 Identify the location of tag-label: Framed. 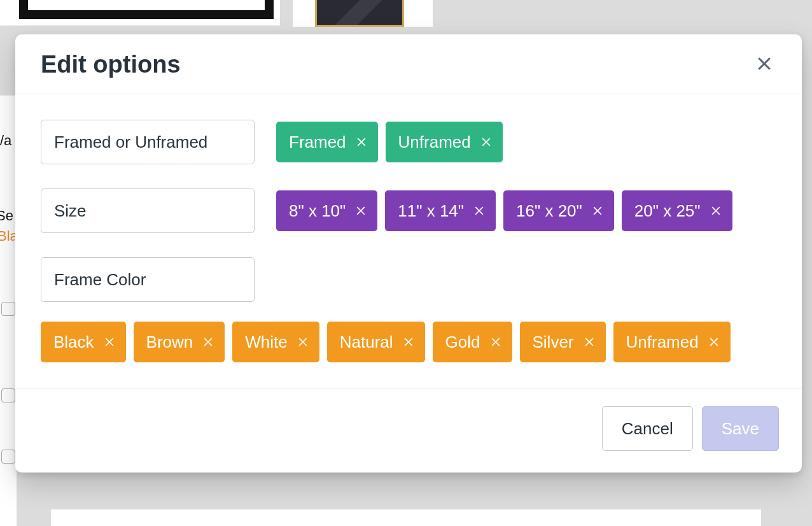
(318, 143).